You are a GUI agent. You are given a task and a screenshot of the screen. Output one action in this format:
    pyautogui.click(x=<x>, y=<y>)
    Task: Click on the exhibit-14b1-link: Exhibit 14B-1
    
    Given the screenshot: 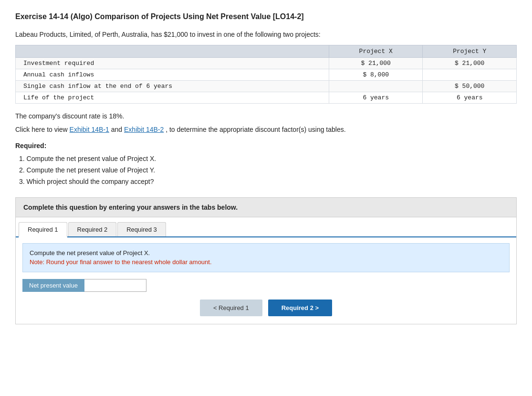 What is the action you would take?
    pyautogui.click(x=90, y=129)
    